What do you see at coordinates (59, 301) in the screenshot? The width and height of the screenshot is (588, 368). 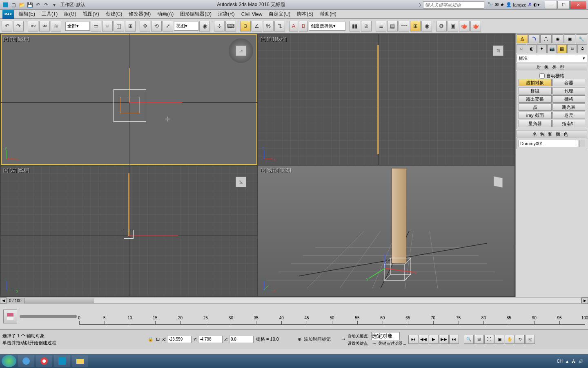 I see `scrollbar-thumb` at bounding box center [59, 301].